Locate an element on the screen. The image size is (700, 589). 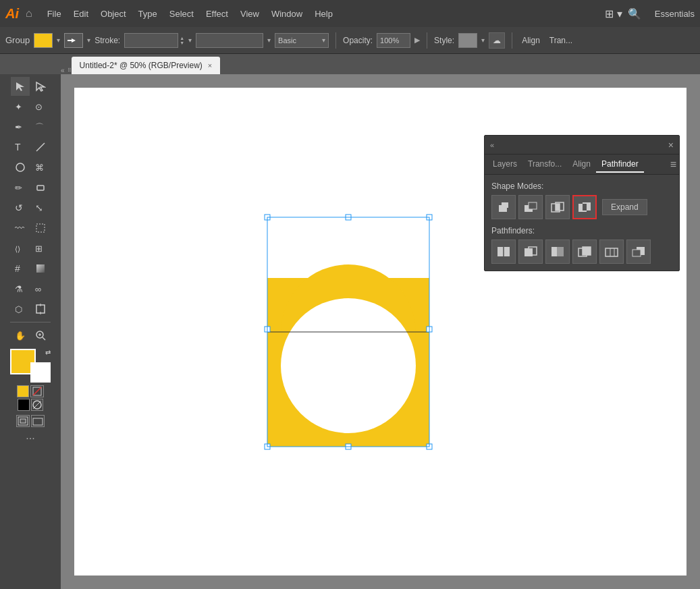
free-transform-icon is located at coordinates (41, 228).